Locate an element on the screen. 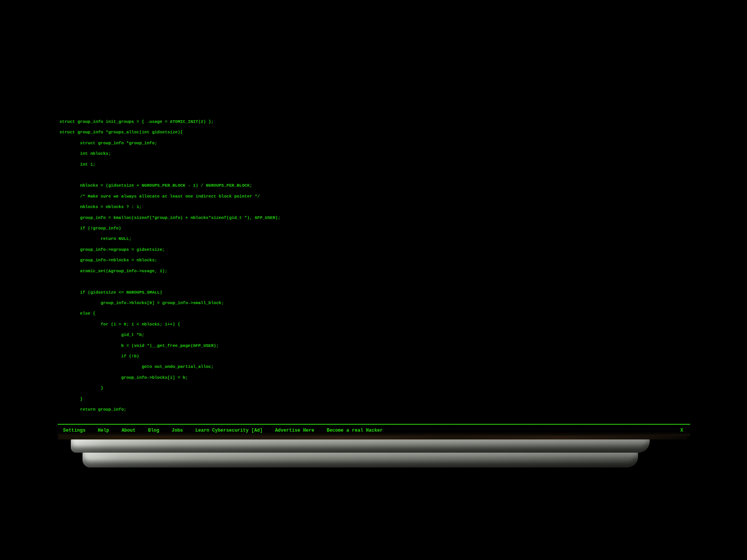 The width and height of the screenshot is (747, 560). background-photo-strip is located at coordinates (373, 438).